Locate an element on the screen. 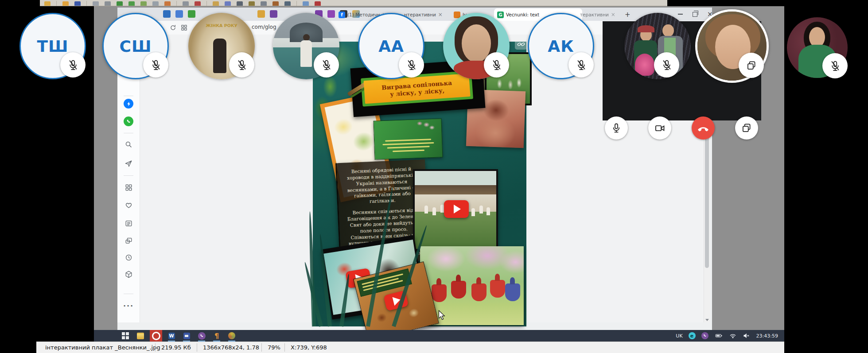  mouse-cursor is located at coordinates (442, 315).